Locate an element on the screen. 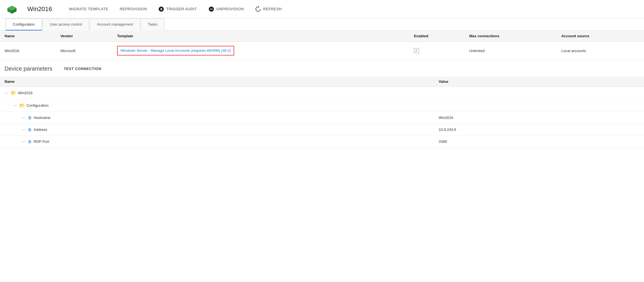 The image size is (644, 282). param-name: Hostname is located at coordinates (42, 118).